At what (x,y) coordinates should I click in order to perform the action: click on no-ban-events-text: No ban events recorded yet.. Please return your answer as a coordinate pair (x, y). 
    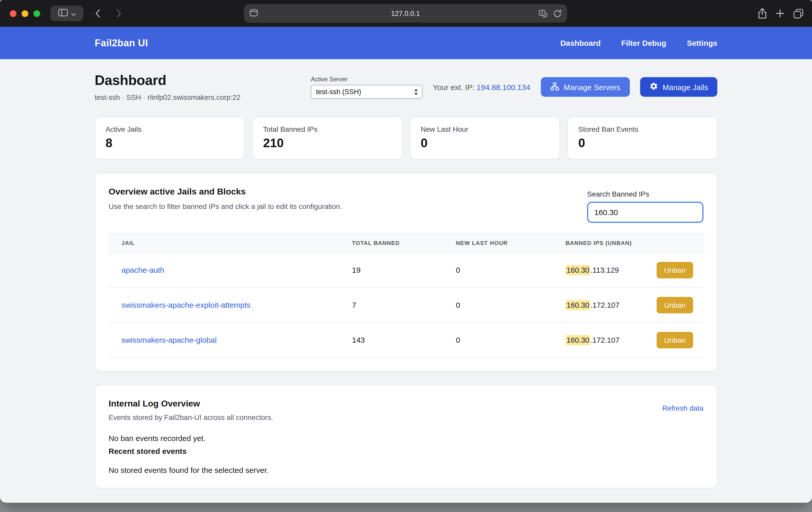
    Looking at the image, I should click on (406, 438).